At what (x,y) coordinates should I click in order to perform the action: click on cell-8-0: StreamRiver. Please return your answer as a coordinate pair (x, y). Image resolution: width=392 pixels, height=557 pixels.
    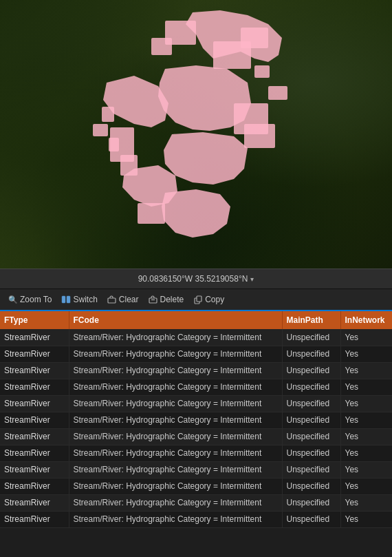
    Looking at the image, I should click on (34, 470).